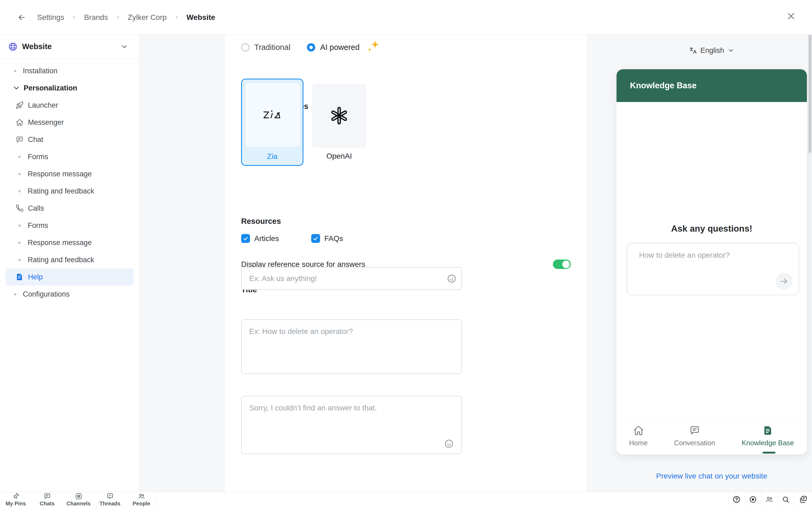 The width and height of the screenshot is (812, 507). What do you see at coordinates (19, 277) in the screenshot?
I see `document-icon` at bounding box center [19, 277].